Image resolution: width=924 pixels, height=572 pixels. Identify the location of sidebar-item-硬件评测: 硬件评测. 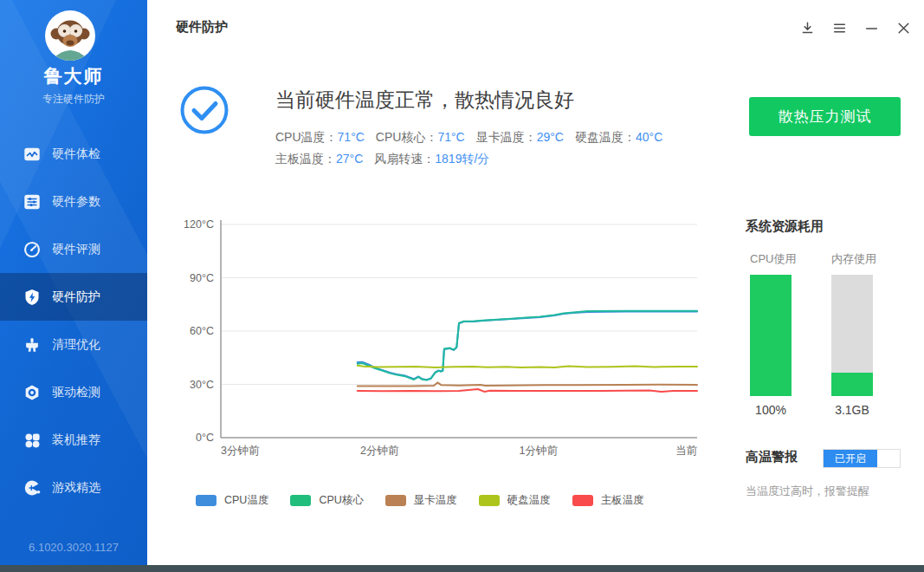
(74, 250).